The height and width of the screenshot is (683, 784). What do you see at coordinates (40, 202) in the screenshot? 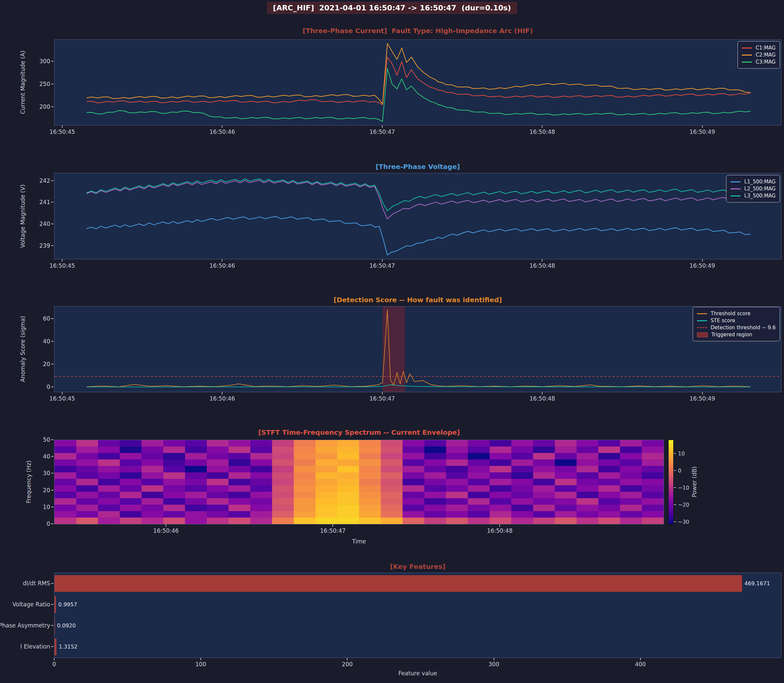
I see `y-tick-label: 241` at bounding box center [40, 202].